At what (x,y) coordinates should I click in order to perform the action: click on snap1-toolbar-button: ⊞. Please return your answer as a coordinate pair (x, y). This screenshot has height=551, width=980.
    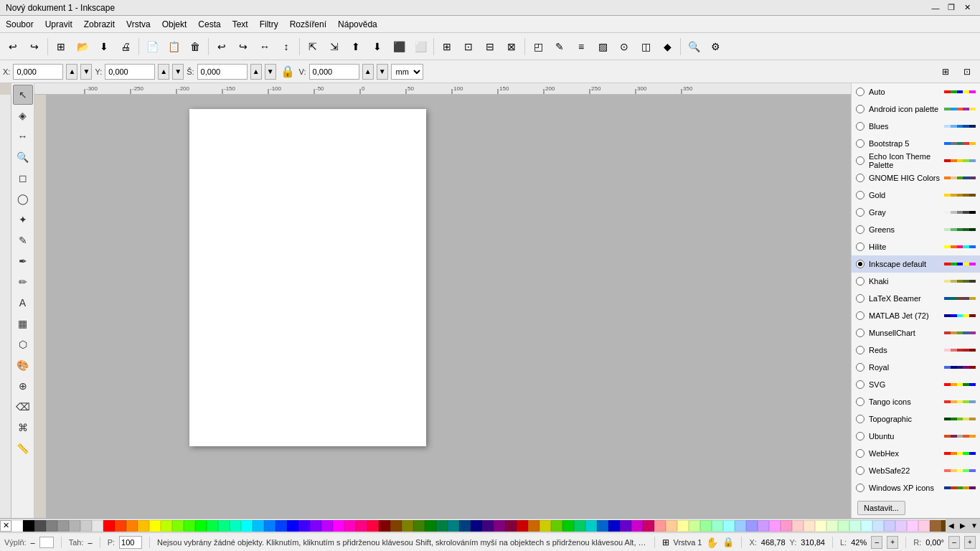
    Looking at the image, I should click on (447, 47).